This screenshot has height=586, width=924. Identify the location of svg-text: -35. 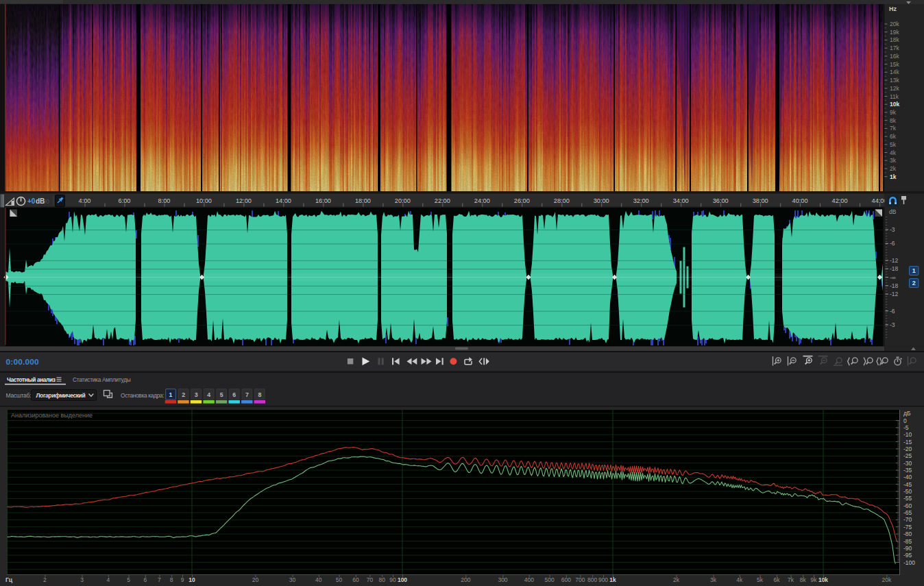
(908, 470).